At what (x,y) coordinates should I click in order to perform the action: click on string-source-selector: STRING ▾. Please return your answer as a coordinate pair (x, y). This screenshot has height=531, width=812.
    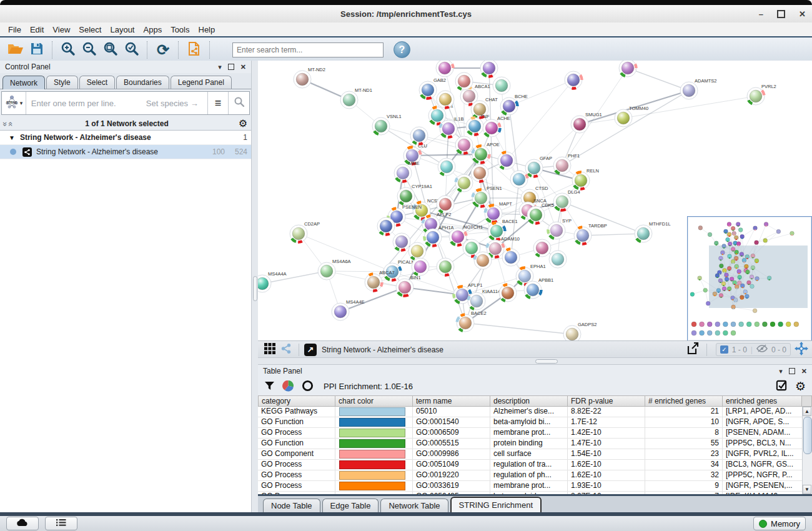
    Looking at the image, I should click on (14, 103).